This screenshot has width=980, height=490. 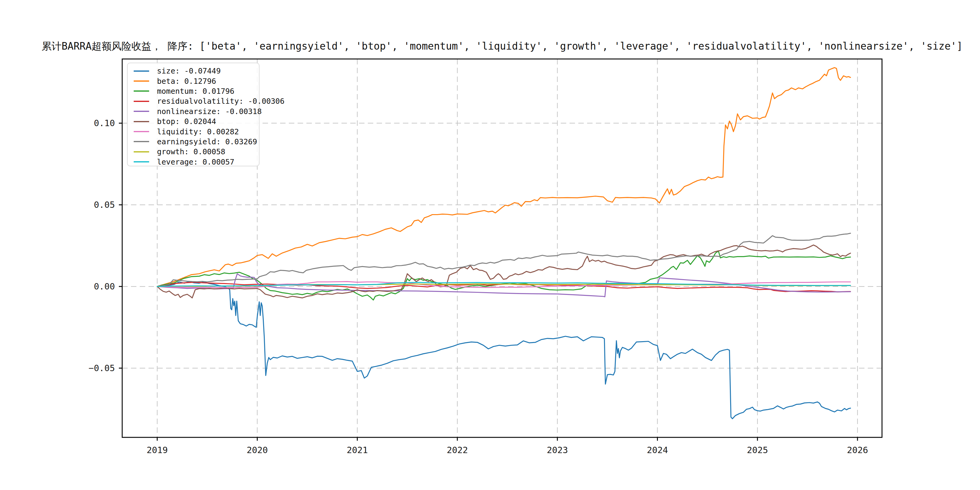 What do you see at coordinates (504, 272) in the screenshot?
I see `series-line-btop` at bounding box center [504, 272].